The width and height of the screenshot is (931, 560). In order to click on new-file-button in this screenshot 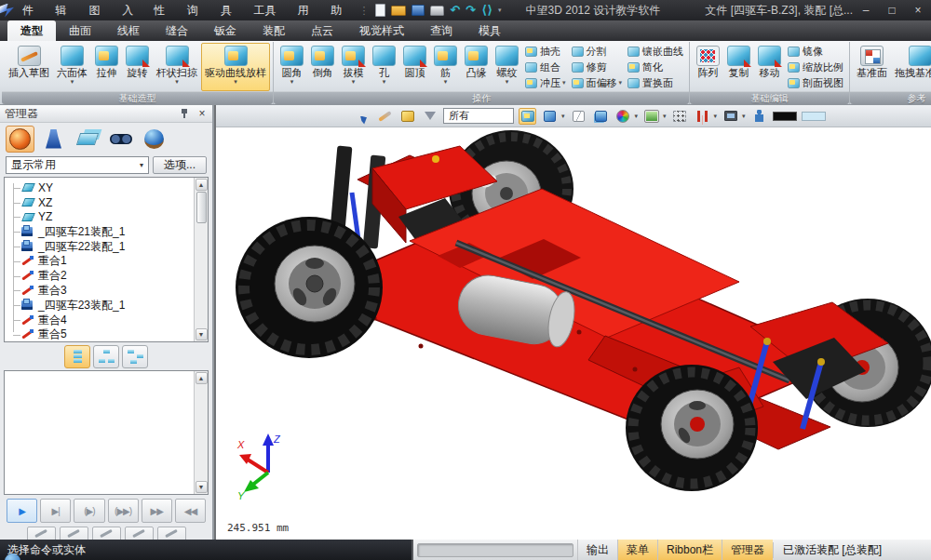, I will do `click(380, 10)`.